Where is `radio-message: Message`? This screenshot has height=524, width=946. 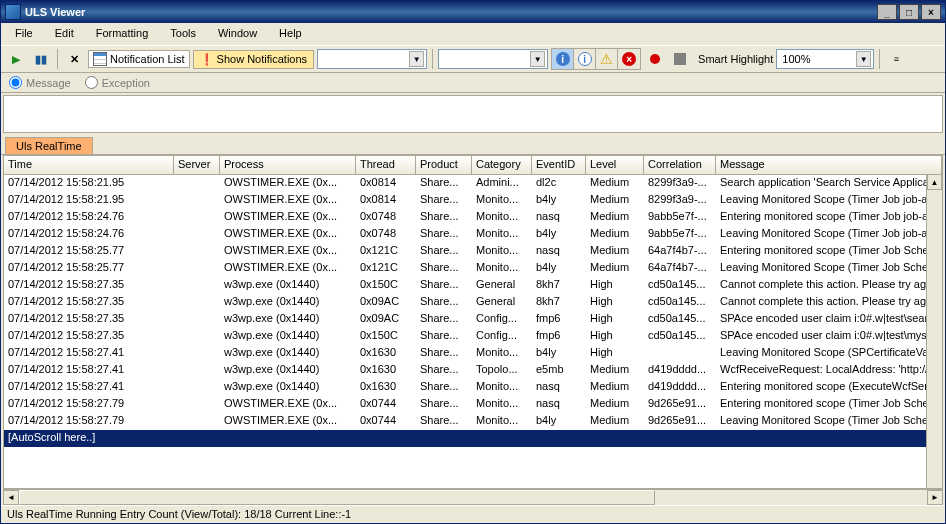 radio-message: Message is located at coordinates (40, 82).